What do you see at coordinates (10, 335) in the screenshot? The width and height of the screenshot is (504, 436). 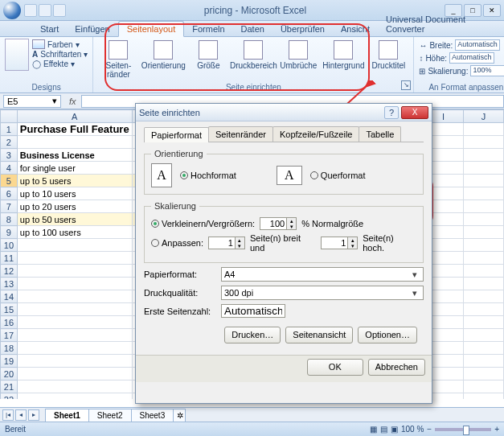 I see `row-header: 17` at bounding box center [10, 335].